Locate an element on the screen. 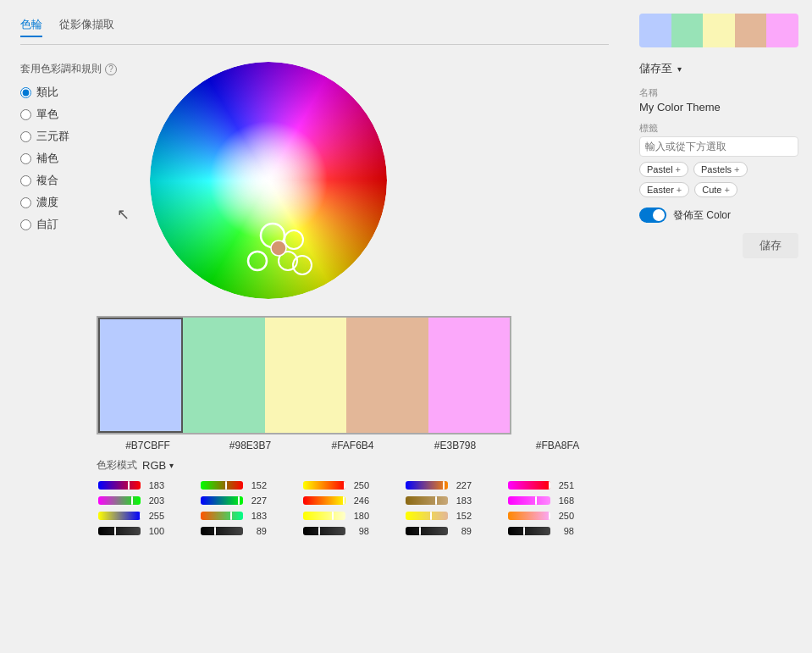  tab-image-extract: 從影像擷取 is located at coordinates (86, 27).